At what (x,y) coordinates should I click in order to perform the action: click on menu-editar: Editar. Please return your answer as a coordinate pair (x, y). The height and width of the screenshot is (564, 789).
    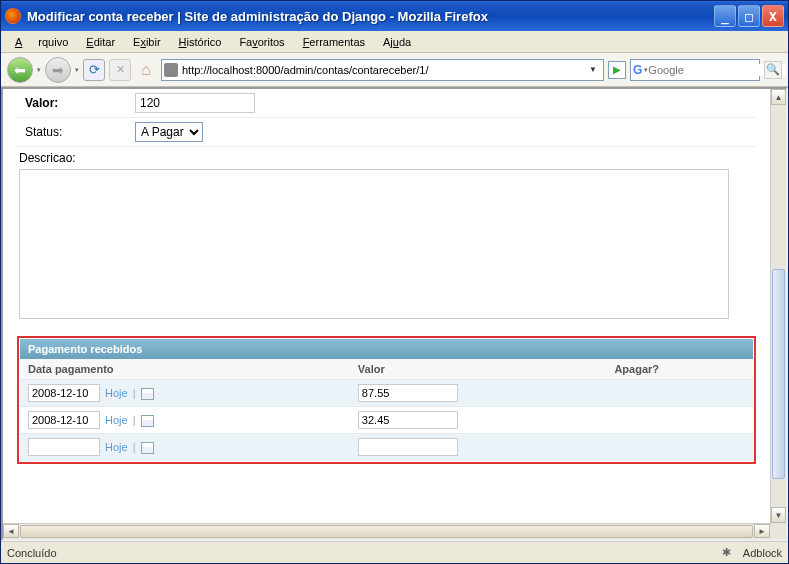
    Looking at the image, I should click on (100, 42).